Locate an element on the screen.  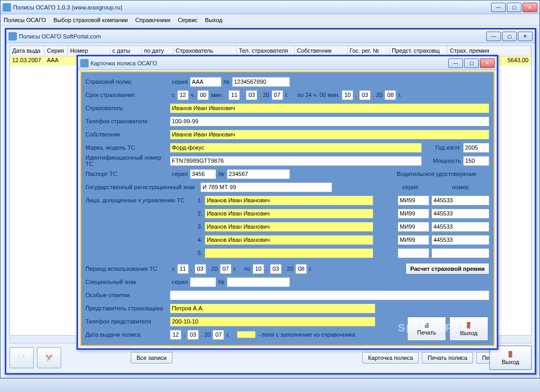
p-to-month is located at coordinates (276, 269).